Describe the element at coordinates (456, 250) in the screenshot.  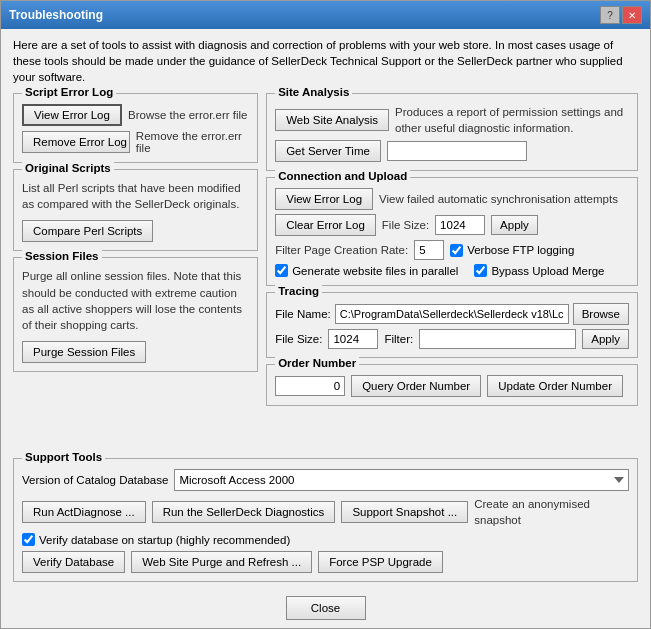
I see `verbose-ftp-checkbox` at that location.